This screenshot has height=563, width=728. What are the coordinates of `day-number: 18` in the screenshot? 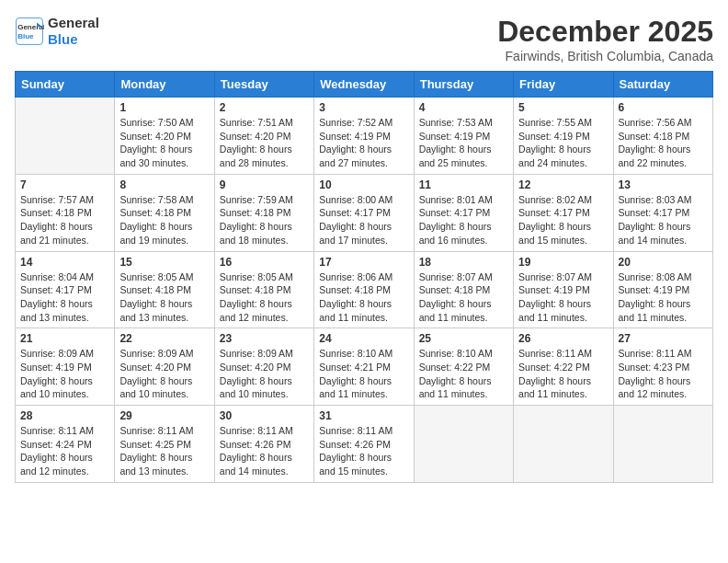 It's located at (463, 262).